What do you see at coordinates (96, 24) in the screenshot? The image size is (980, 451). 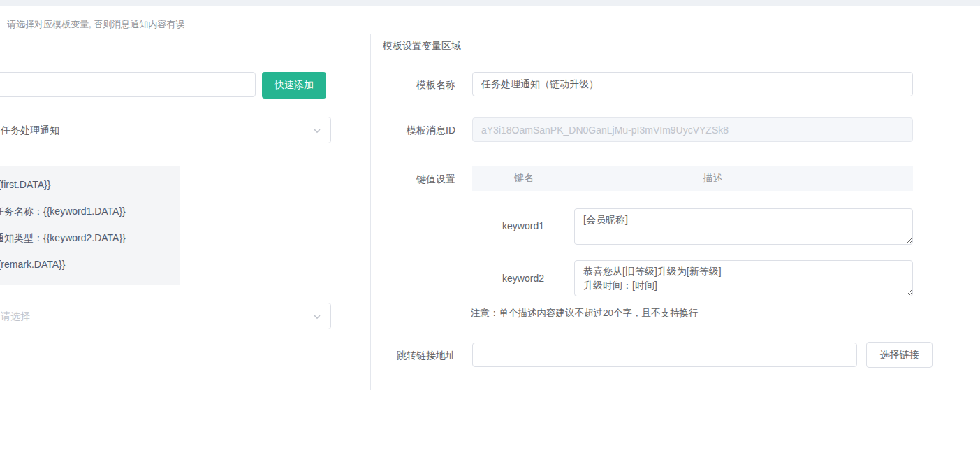 I see `template-variable-warning: 请选择对应模板变量, 否则消息通知内容有误` at bounding box center [96, 24].